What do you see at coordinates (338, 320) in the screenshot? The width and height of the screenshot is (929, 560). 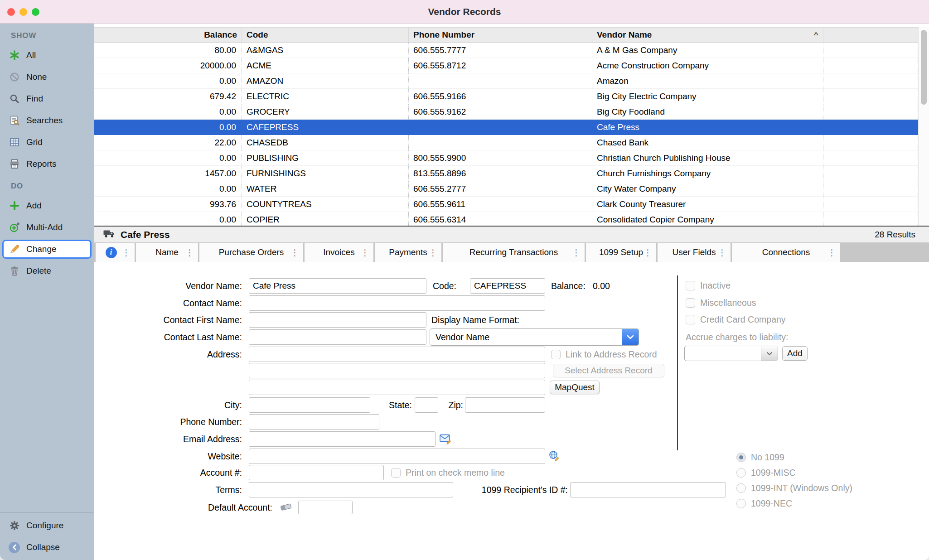 I see `contact-first-name-input` at bounding box center [338, 320].